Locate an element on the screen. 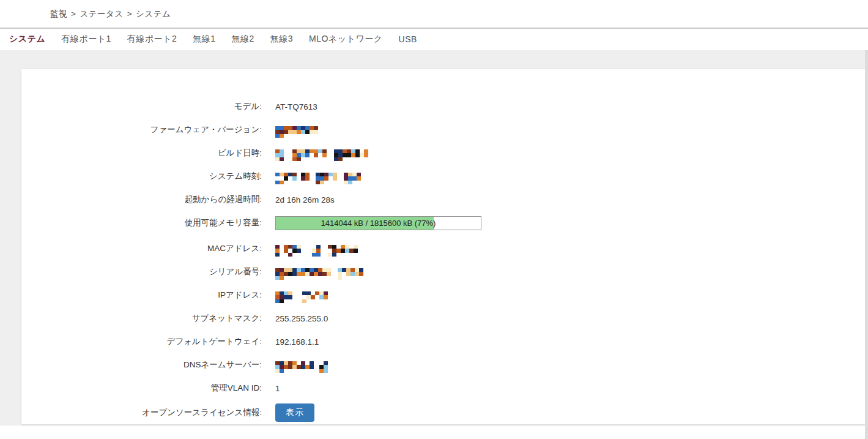  field-row: DNSネームサーバー: is located at coordinates (443, 365).